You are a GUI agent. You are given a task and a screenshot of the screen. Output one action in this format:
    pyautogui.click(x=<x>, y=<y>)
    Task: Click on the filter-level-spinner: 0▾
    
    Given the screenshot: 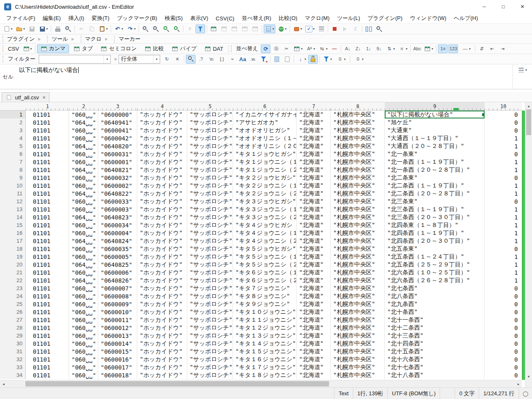 What is the action you would take?
    pyautogui.click(x=341, y=59)
    